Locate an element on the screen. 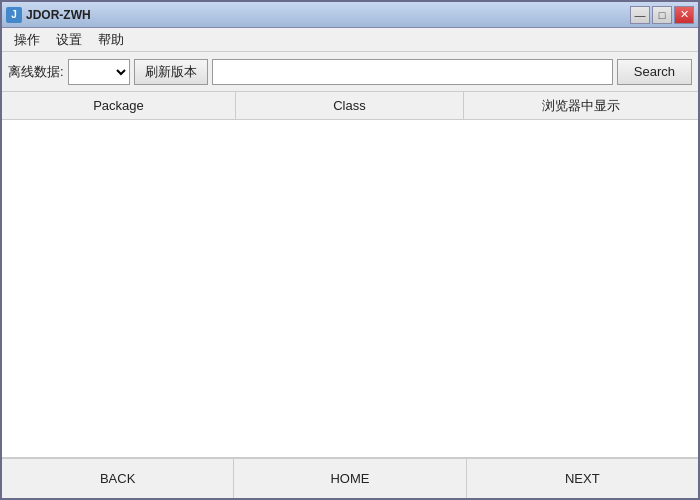  title-bar: J JDOR-ZWH — □ ✕ is located at coordinates (350, 15).